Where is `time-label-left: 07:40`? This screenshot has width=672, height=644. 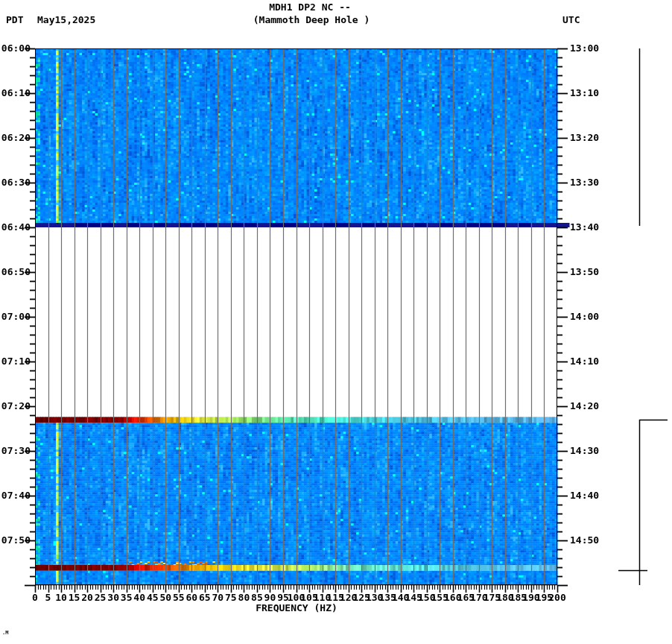 time-label-left: 07:40 is located at coordinates (15, 496).